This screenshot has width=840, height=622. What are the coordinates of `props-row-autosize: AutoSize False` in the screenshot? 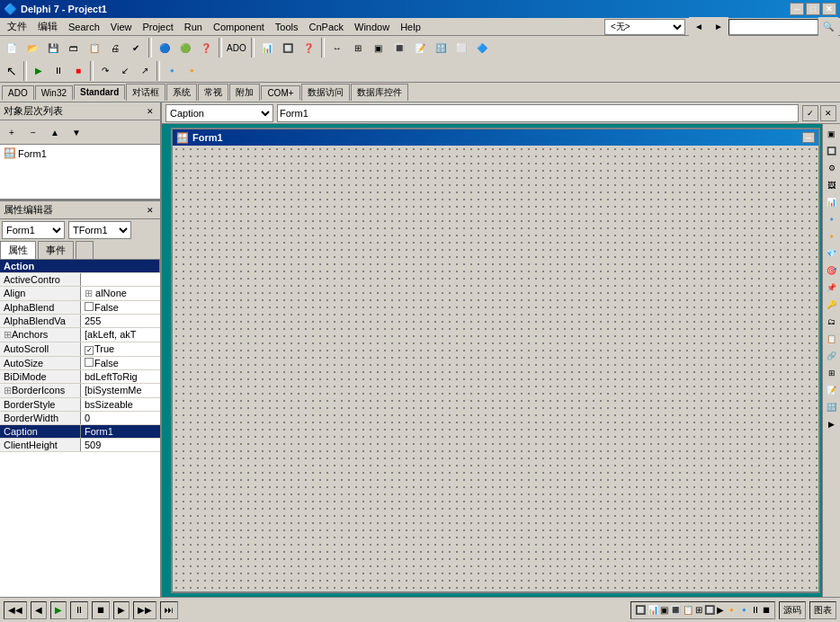 It's located at (80, 363).